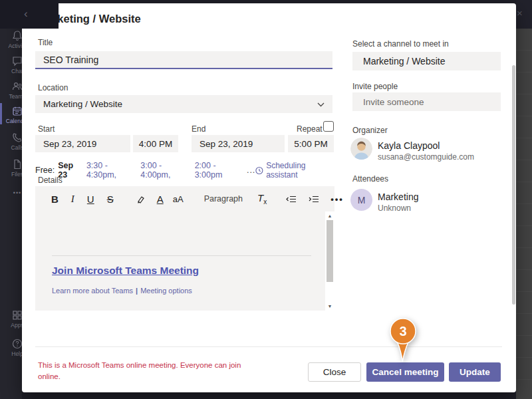 The width and height of the screenshot is (532, 399). Describe the element at coordinates (330, 306) in the screenshot. I see `scroll-down-icon: ▼` at that location.